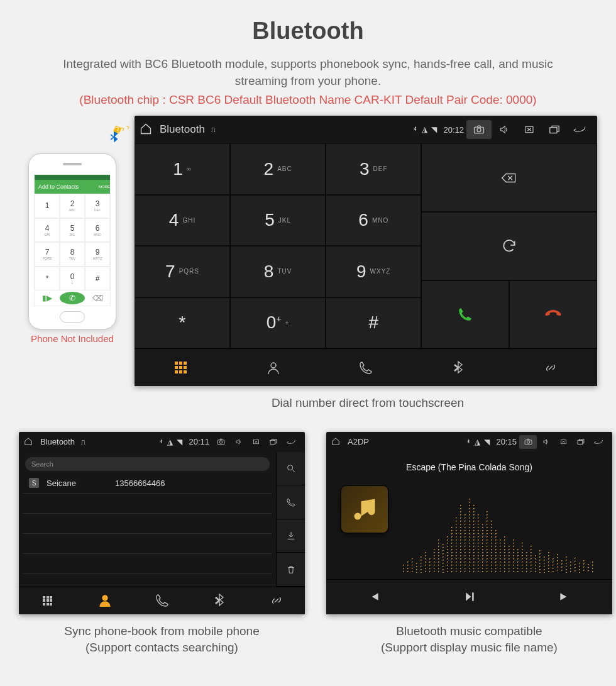  I want to click on phone-backspace-icon: ⌫, so click(97, 298).